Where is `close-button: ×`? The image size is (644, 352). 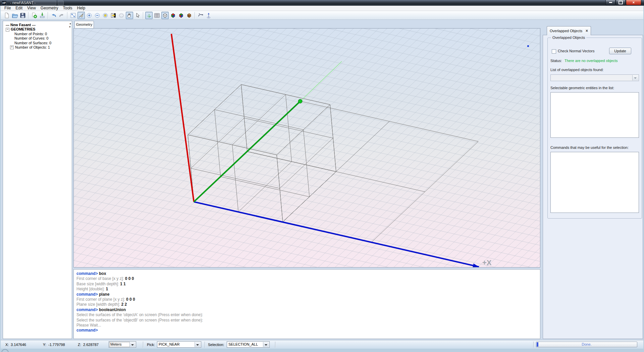
close-button: × is located at coordinates (634, 3).